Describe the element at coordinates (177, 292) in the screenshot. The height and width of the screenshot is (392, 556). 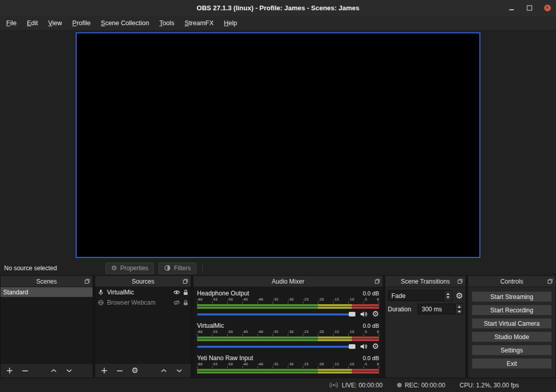
I see `visibility-eye-icon` at that location.